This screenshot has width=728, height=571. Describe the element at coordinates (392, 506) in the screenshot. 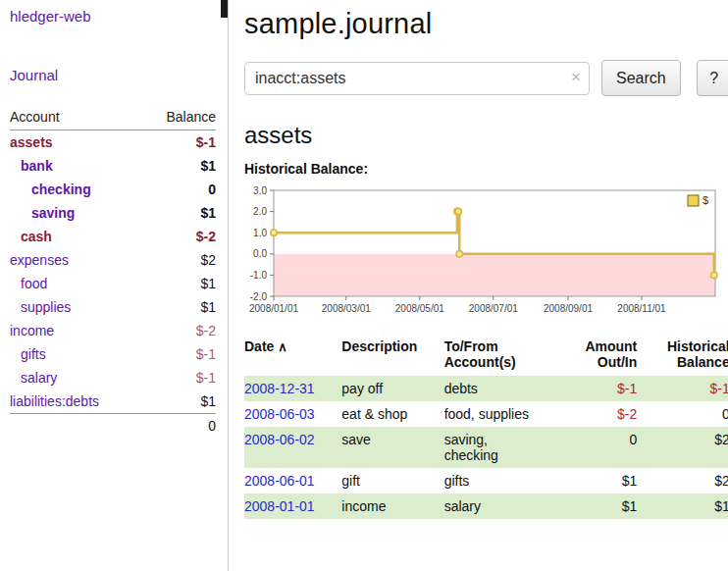

I see `transaction-description: income` at that location.